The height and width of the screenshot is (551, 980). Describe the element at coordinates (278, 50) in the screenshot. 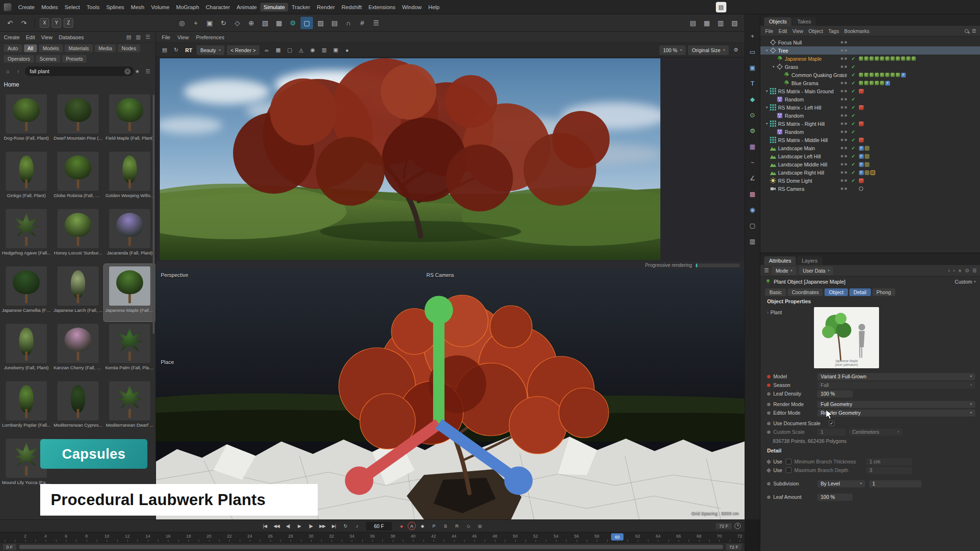

I see `grid-overlay-icon: ▦` at that location.